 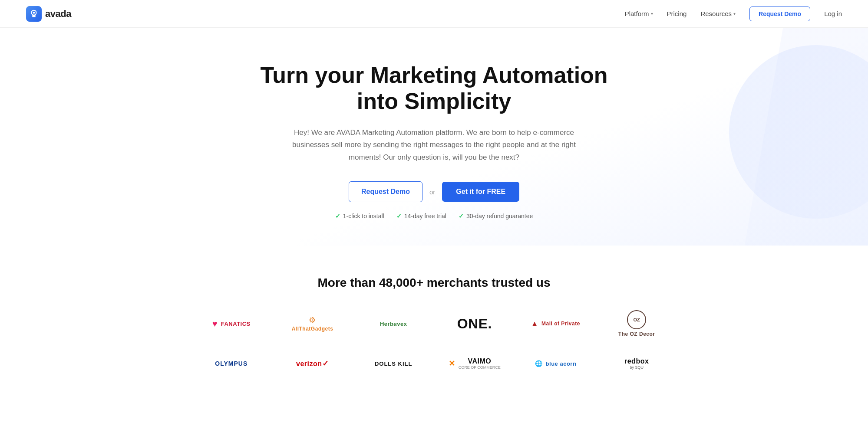 What do you see at coordinates (637, 361) in the screenshot?
I see `redbox-label: redbox` at bounding box center [637, 361].